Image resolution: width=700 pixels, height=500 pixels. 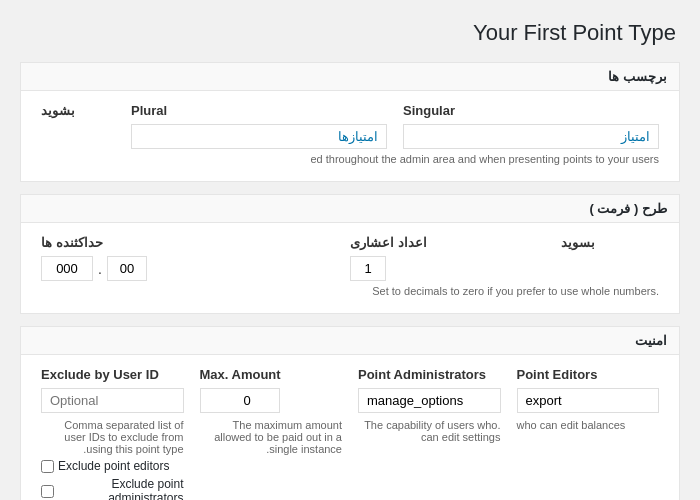 I want to click on exclude-admins-checkbox, so click(x=48, y=492).